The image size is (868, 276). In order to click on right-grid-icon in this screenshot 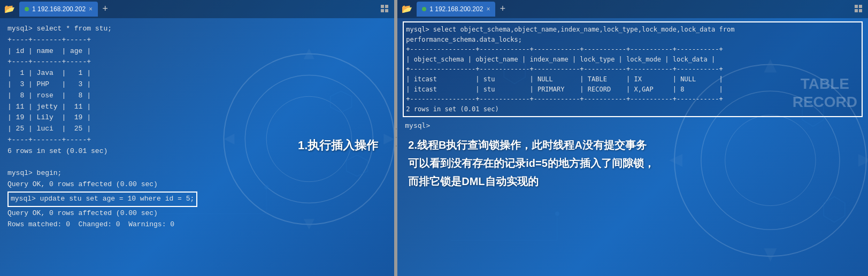, I will do `click(859, 9)`.